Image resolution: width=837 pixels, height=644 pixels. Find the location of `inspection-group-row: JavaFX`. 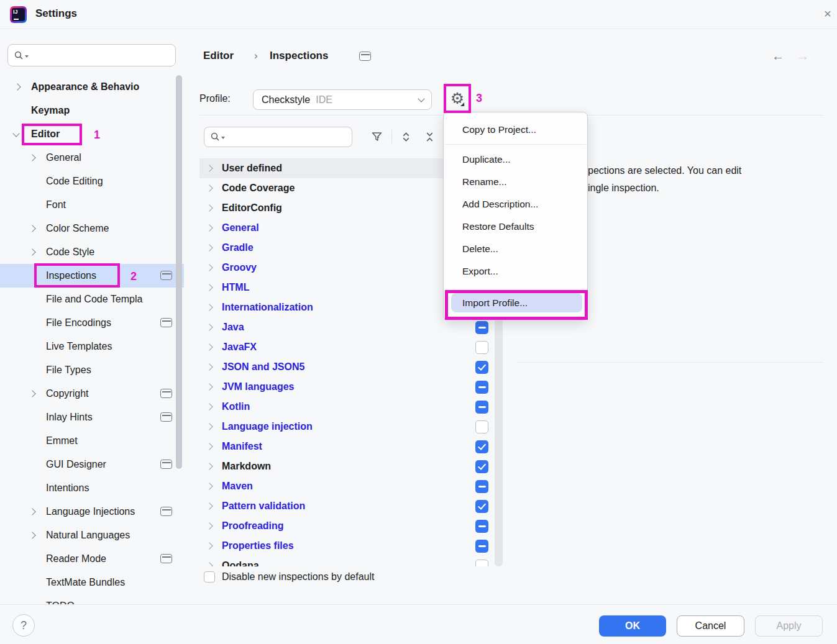

inspection-group-row: JavaFX is located at coordinates (352, 347).